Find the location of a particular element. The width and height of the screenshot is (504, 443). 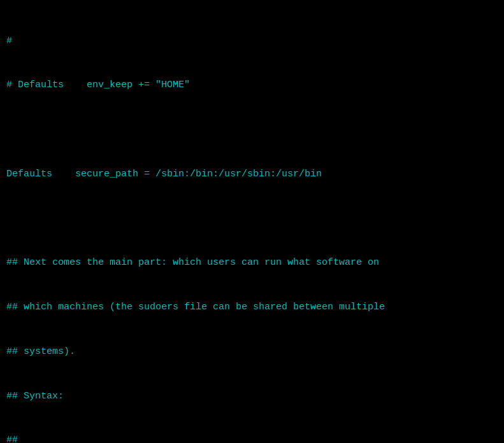

line-7: ## which machines (the sudoers file can … is located at coordinates (252, 307).